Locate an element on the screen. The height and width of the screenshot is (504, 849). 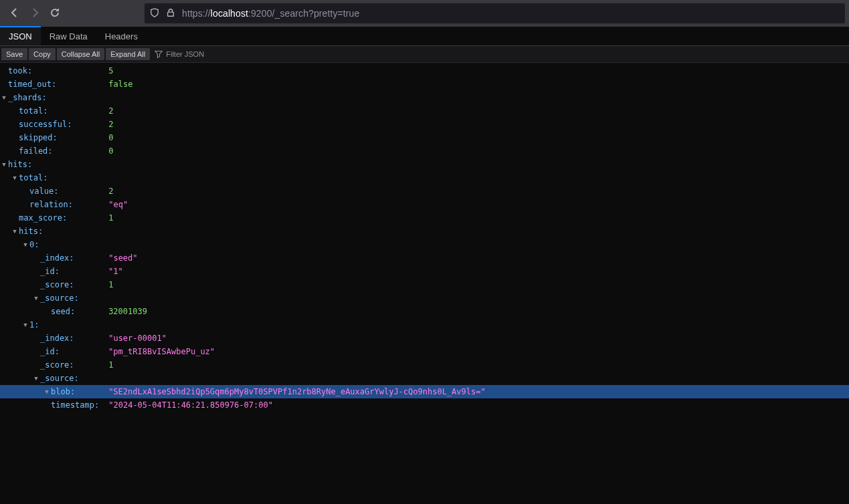
filter-json: Filter JSON is located at coordinates (179, 54).